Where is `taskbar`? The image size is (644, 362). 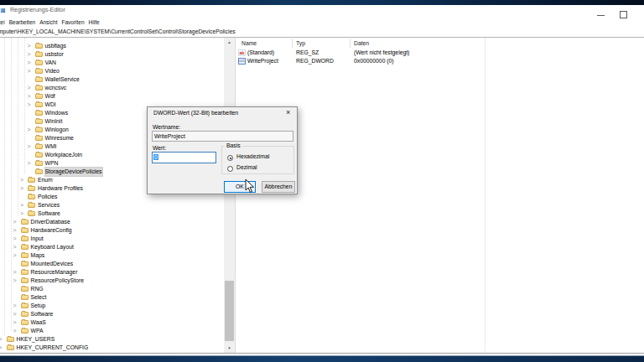 taskbar is located at coordinates (322, 359).